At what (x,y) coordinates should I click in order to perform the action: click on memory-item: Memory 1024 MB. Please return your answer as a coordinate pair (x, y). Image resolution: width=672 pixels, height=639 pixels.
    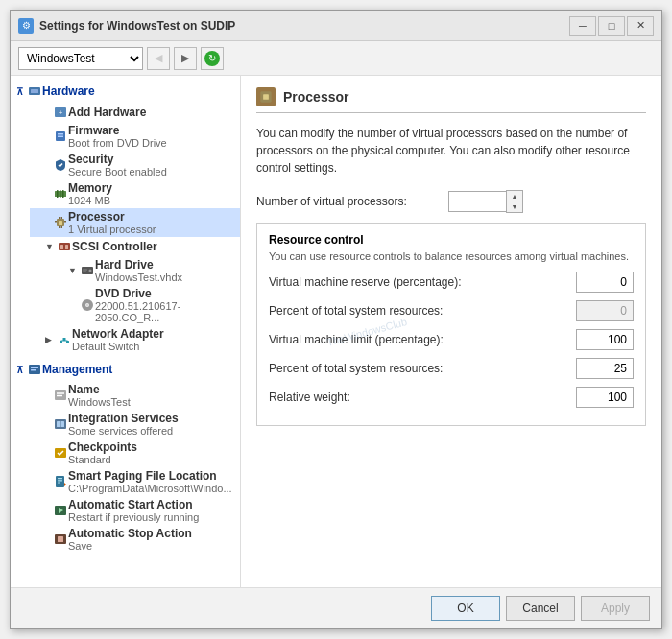
    Looking at the image, I should click on (125, 194).